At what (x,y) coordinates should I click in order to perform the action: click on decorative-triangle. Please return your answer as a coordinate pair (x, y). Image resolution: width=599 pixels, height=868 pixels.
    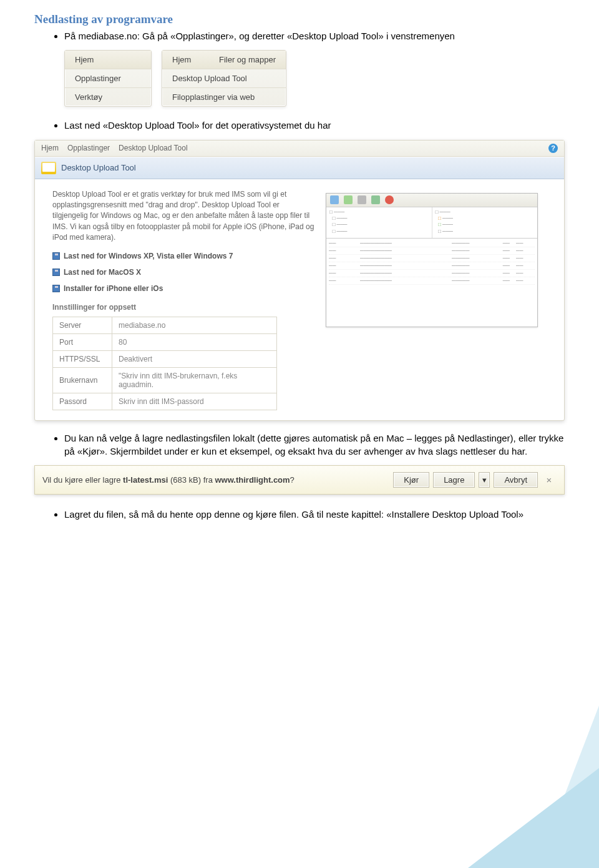
    Looking at the image, I should click on (533, 818).